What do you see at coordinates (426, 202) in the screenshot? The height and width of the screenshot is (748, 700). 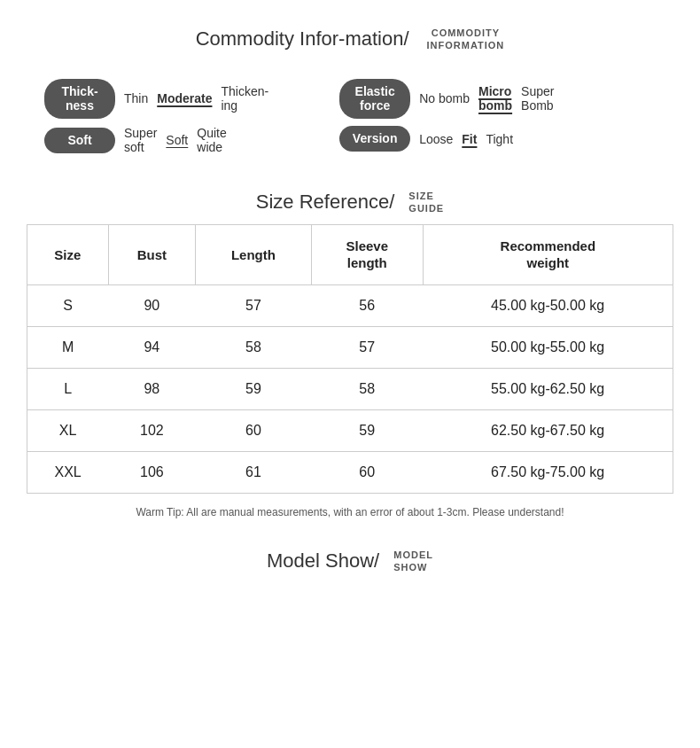 I see `size-ref-title-sub: SIZE GUIDE` at bounding box center [426, 202].